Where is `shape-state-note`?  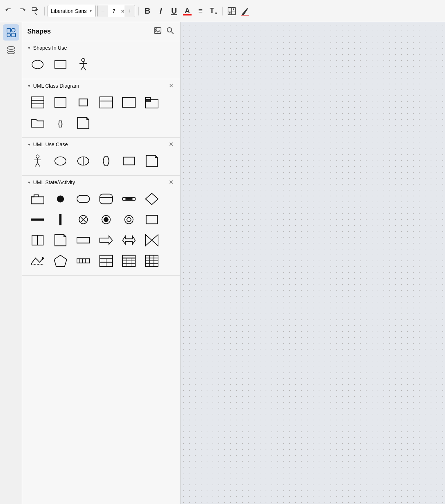 shape-state-note is located at coordinates (60, 240).